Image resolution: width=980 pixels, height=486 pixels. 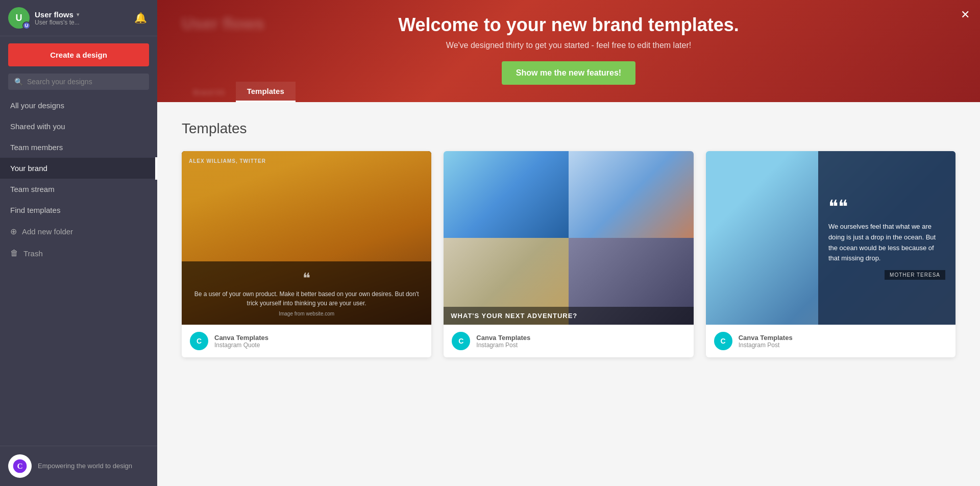 I want to click on template-image-3: ❝❝ We ourselves feel that what we are do…, so click(x=831, y=238).